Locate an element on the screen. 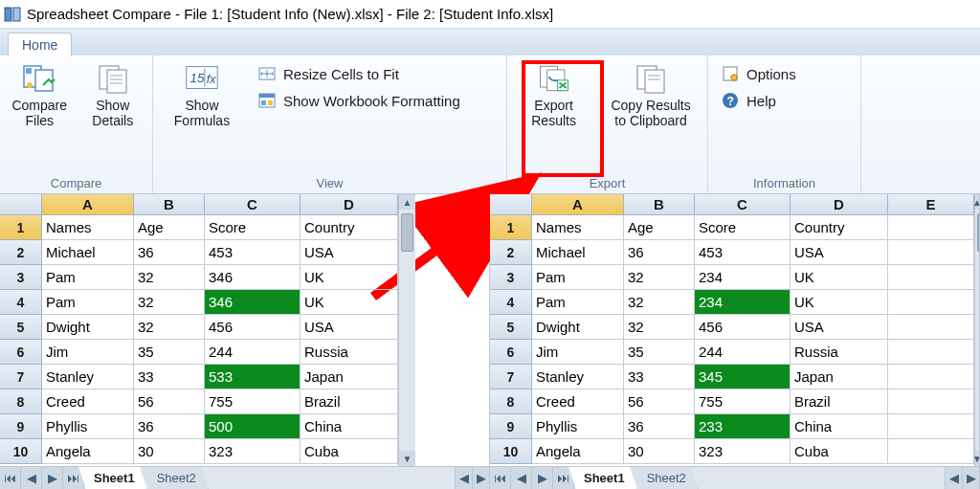 This screenshot has height=489, width=980. row-header: 9 is located at coordinates (21, 427).